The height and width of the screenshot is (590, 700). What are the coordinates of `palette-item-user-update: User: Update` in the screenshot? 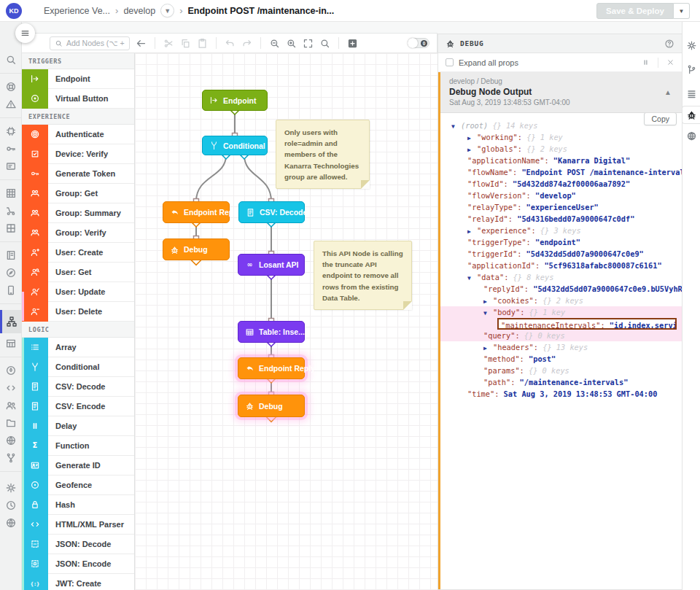 It's located at (78, 292).